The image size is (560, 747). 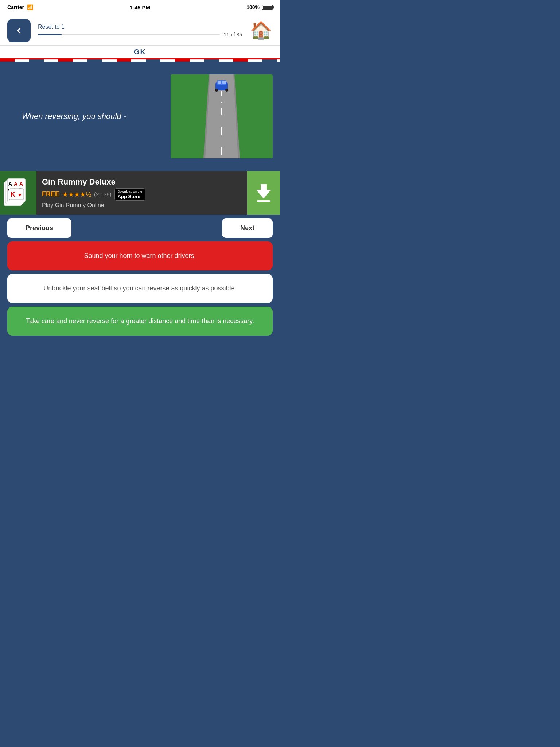 I want to click on next-button: Next, so click(x=247, y=228).